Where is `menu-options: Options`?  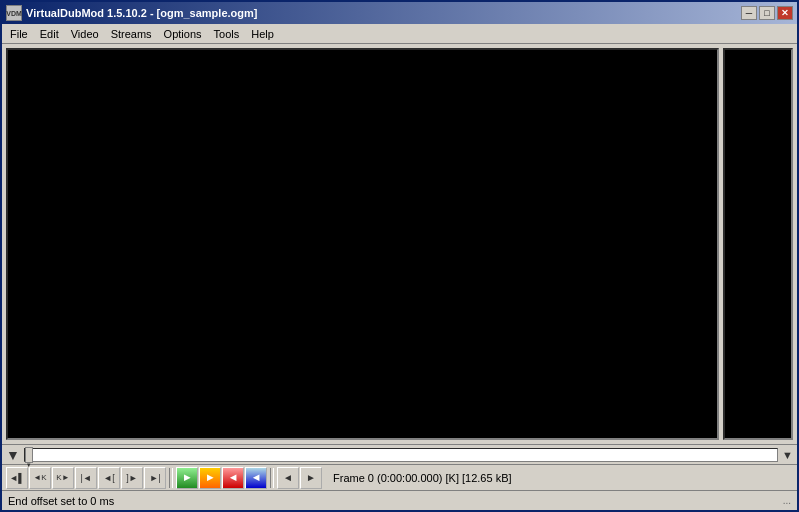 menu-options: Options is located at coordinates (183, 34).